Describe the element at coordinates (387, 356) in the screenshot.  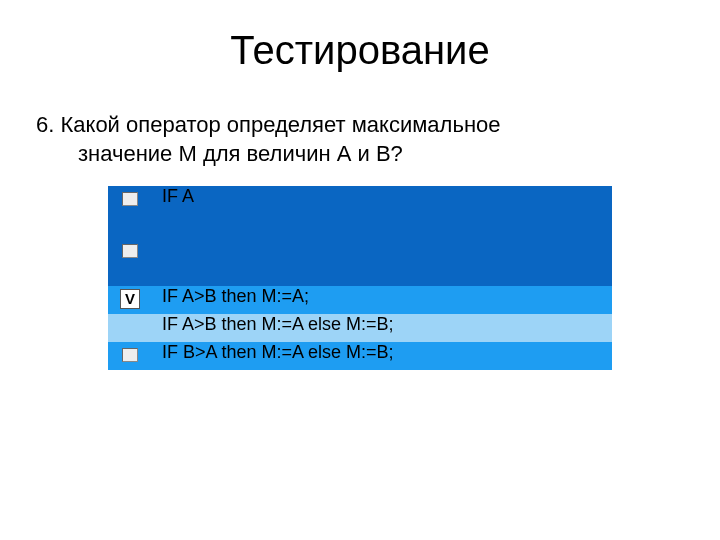
I see `option-text-5: IF B>A then M:=A else M:=B;` at that location.